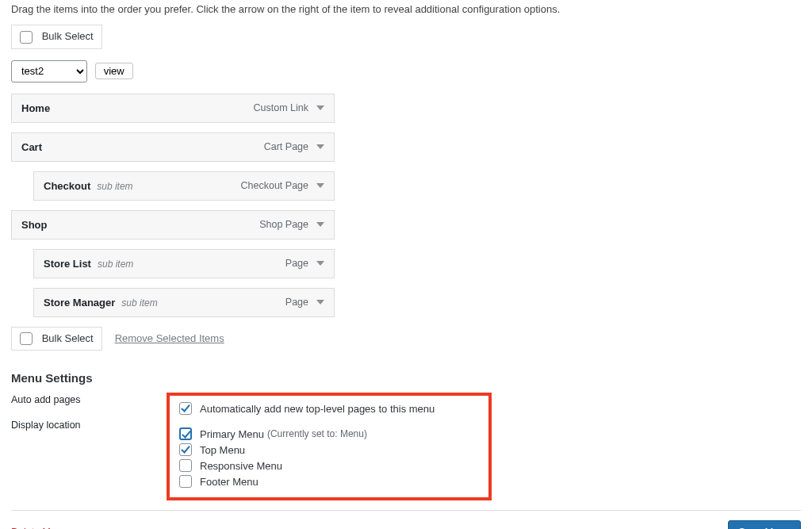 The width and height of the screenshot is (812, 529). What do you see at coordinates (89, 424) in the screenshot?
I see `display-location-label: Display location` at bounding box center [89, 424].